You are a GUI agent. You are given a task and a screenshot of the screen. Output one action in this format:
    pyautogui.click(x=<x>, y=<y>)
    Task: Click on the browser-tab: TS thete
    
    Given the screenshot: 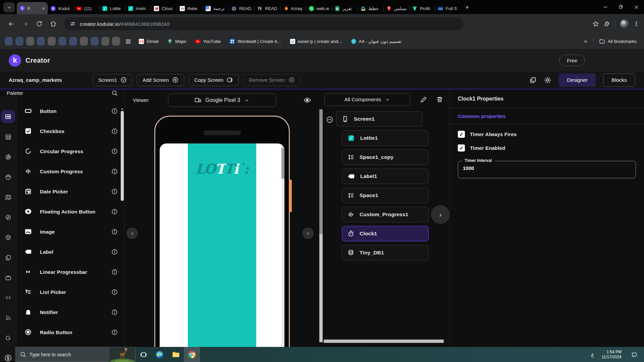 What is the action you would take?
    pyautogui.click(x=190, y=8)
    